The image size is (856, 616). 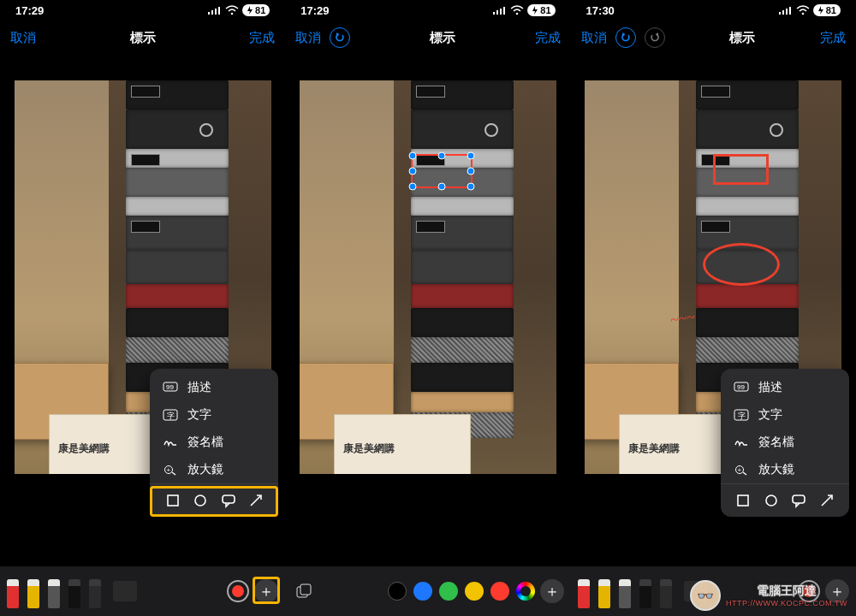 I want to click on handle-se, so click(x=471, y=187).